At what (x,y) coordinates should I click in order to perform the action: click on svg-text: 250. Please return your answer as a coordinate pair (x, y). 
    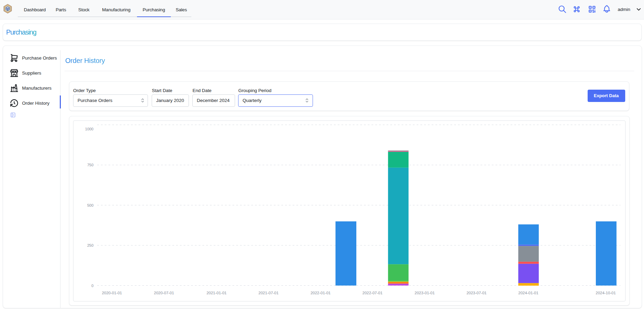
    Looking at the image, I should click on (90, 245).